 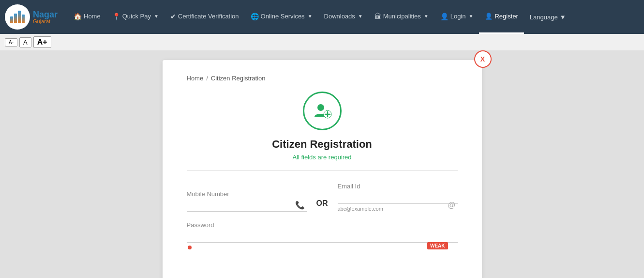 I want to click on close-button: X, so click(x=483, y=59).